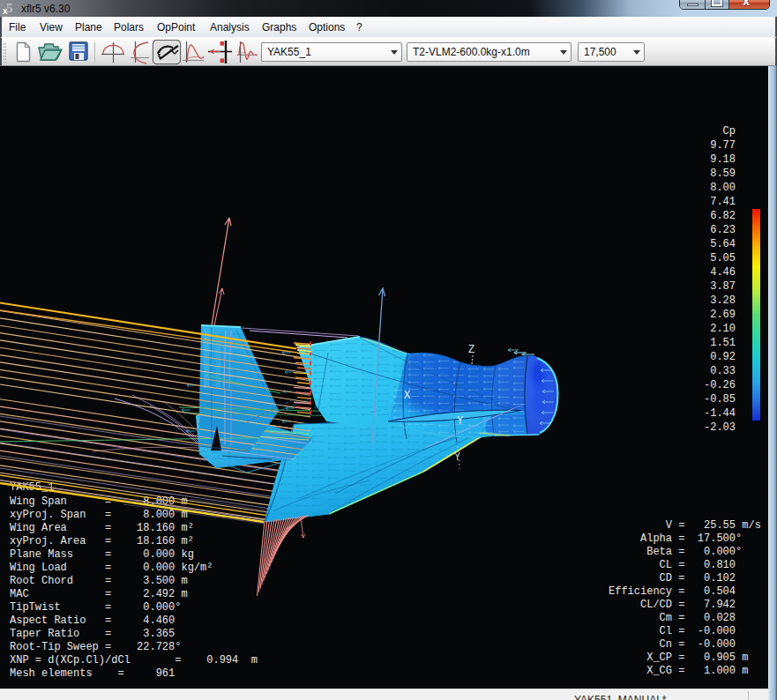 The width and height of the screenshot is (777, 700). Describe the element at coordinates (723, 343) in the screenshot. I see `svg-text: 1.51` at that location.